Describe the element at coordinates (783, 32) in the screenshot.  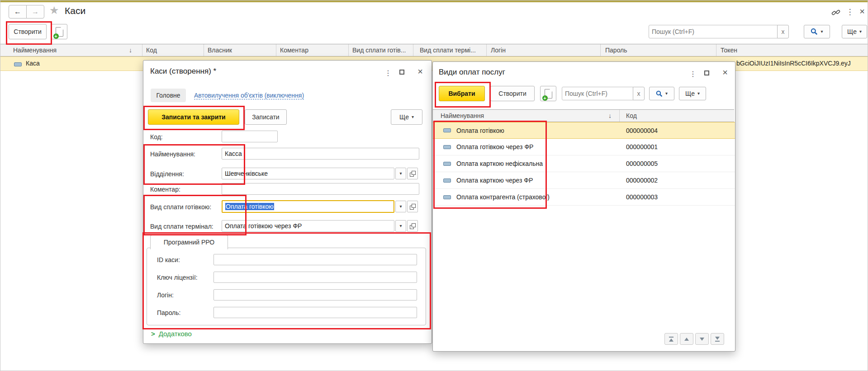
I see `search-clear-button: x` at that location.